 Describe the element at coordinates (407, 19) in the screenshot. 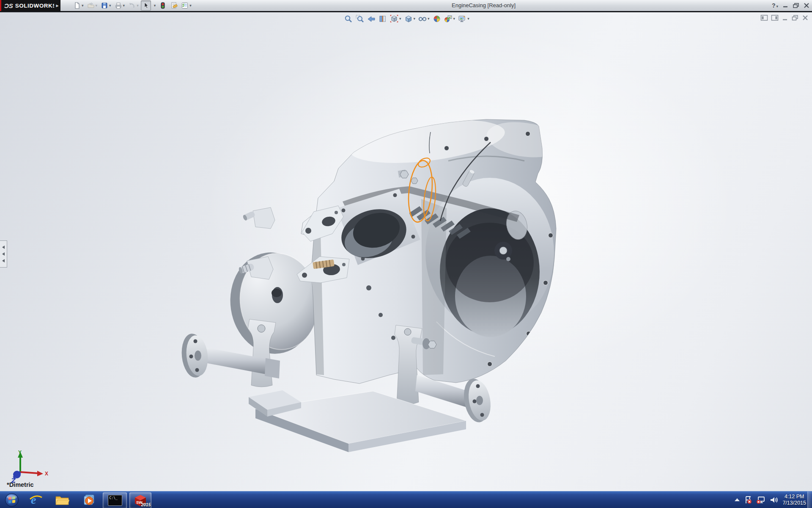

I see `heads-up-view-toolbar: ▾ ▾ ▾` at that location.